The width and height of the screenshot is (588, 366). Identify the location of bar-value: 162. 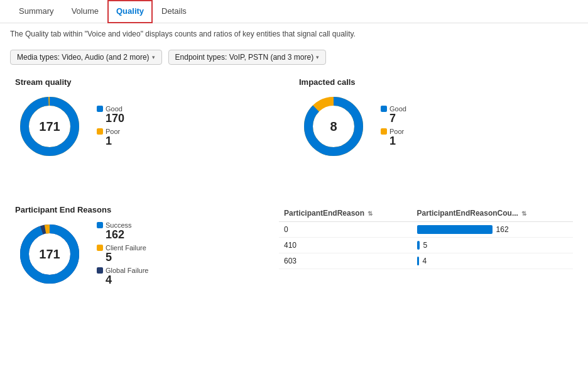
(503, 230).